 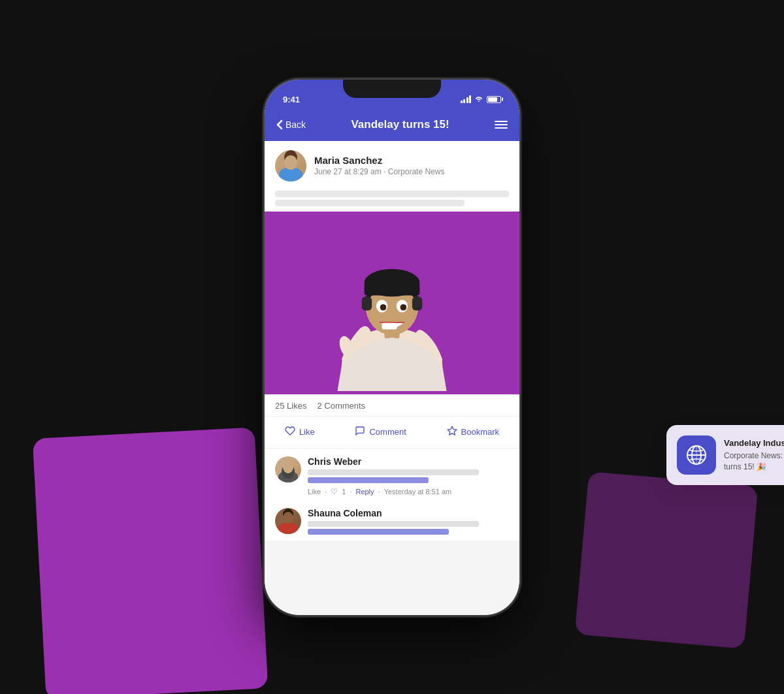 What do you see at coordinates (392, 303) in the screenshot?
I see `post-image-illustration` at bounding box center [392, 303].